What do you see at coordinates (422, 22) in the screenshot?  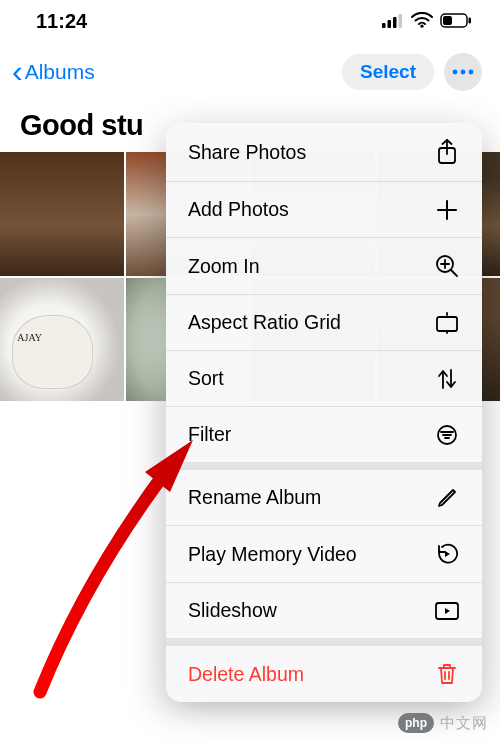 I see `wifi-icon` at bounding box center [422, 22].